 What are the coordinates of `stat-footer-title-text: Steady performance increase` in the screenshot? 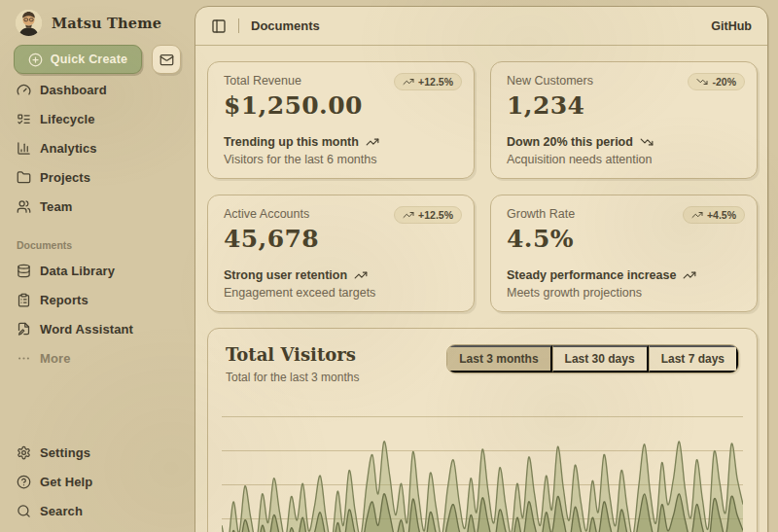 It's located at (591, 275).